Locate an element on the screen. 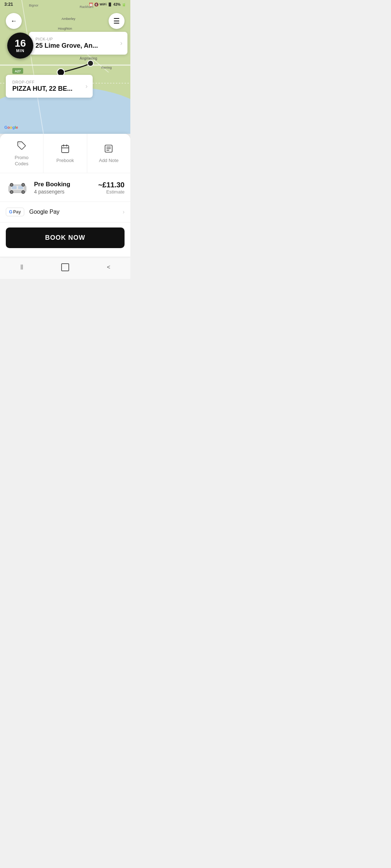 This screenshot has width=391, height=868. svg-text: A27 is located at coordinates (18, 71).